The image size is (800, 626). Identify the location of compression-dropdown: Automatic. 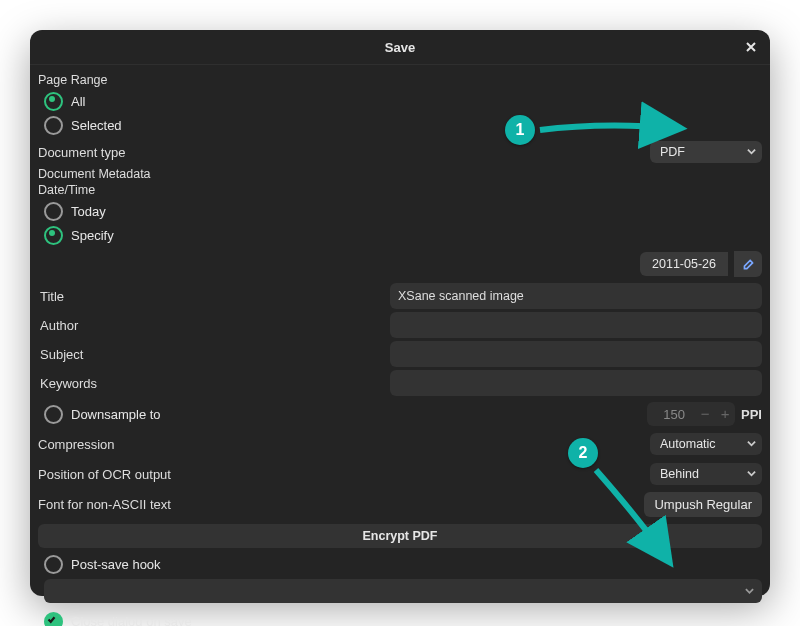
(706, 444).